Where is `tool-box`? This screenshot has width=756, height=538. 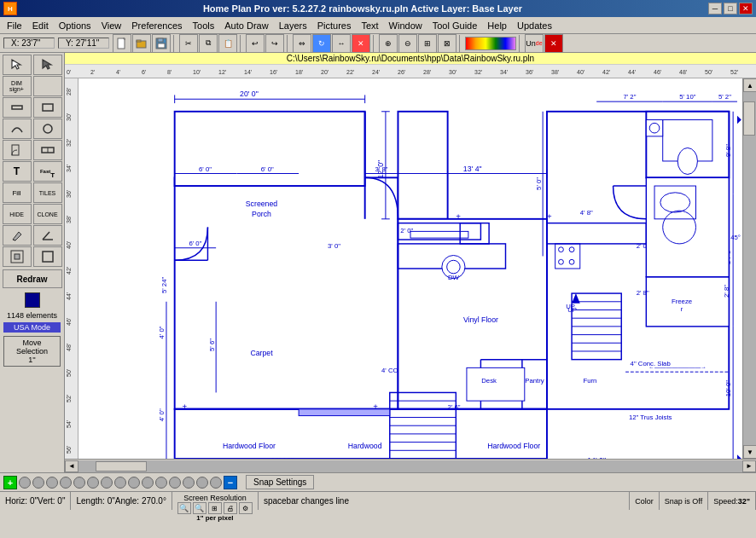
tool-box is located at coordinates (48, 257).